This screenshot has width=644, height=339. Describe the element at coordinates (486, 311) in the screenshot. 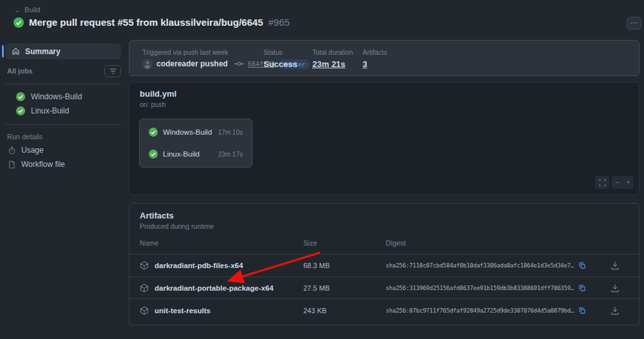

I see `artifact-digest-cell: sha256:07bc9711f765dfaf92849a2725d9de330…` at that location.